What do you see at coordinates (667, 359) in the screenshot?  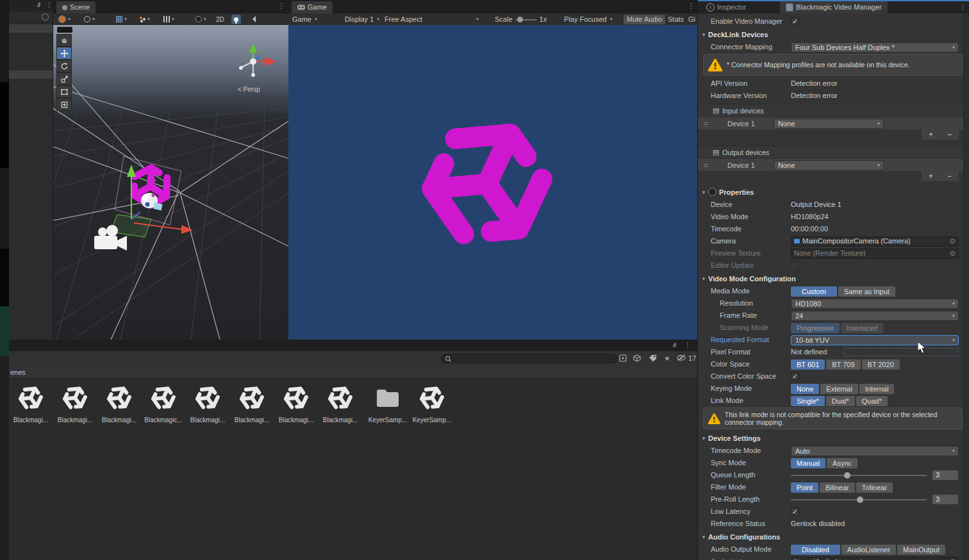 I see `favorites-star-icon: ★` at bounding box center [667, 359].